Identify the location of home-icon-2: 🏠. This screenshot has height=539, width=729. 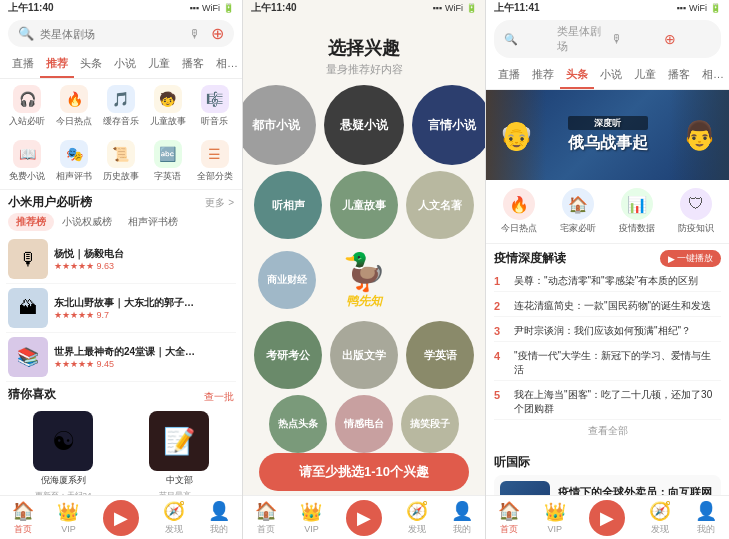
(266, 511).